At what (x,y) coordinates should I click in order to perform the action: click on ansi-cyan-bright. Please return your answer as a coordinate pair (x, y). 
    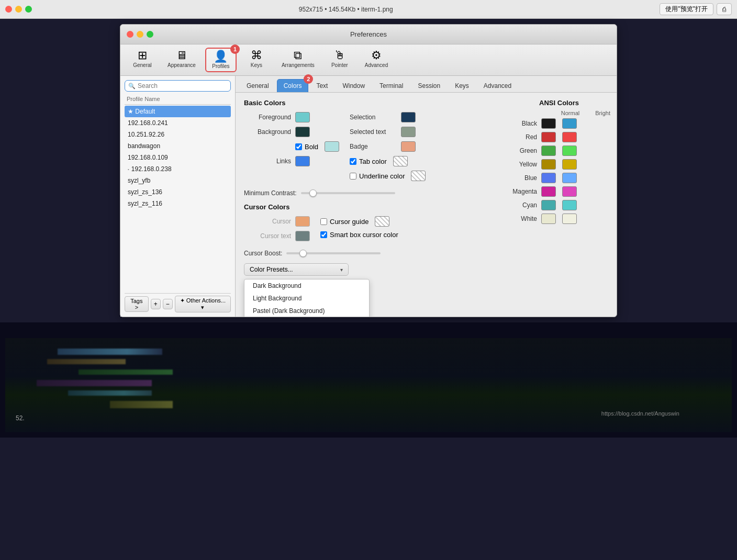
    Looking at the image, I should click on (570, 205).